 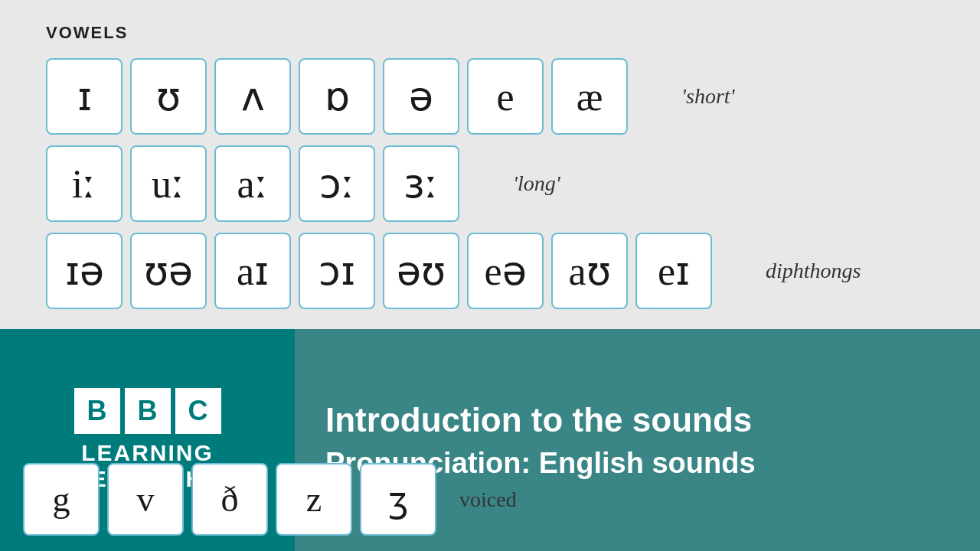 I want to click on bottom-v: v, so click(x=145, y=499).